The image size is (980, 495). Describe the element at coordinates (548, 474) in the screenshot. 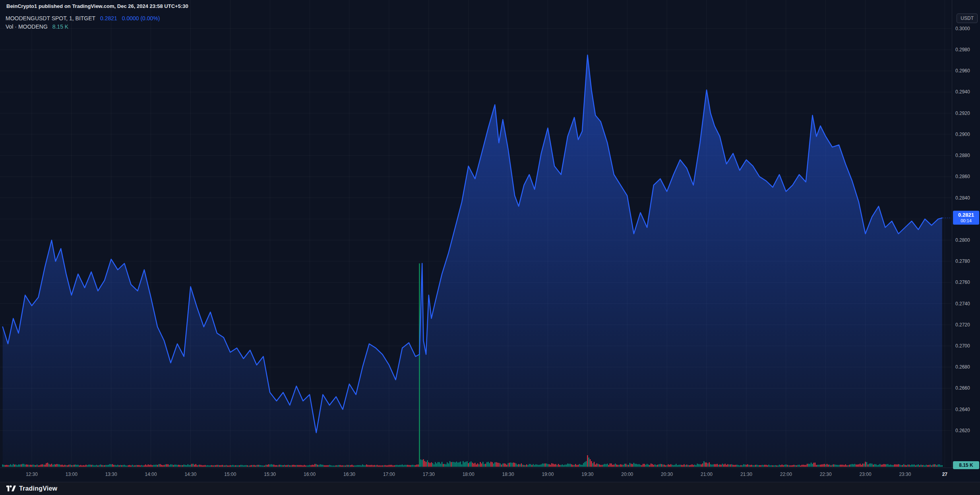

I see `time-tick-label: 19:00` at that location.